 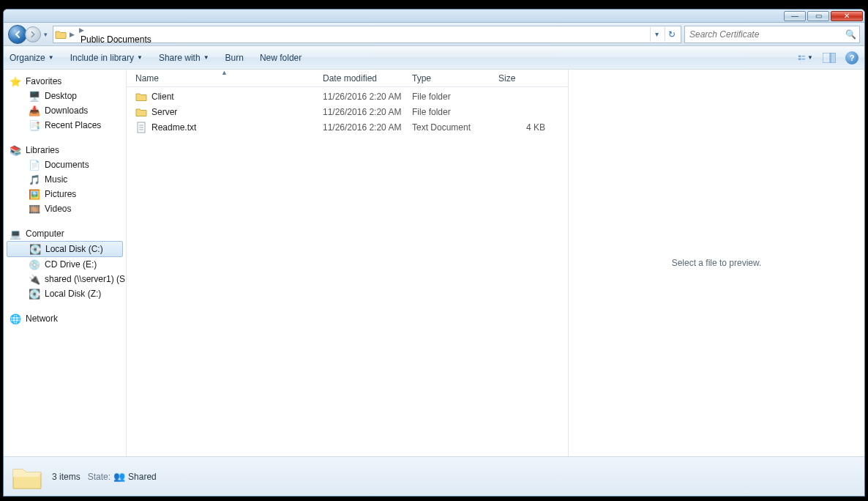 What do you see at coordinates (64, 81) in the screenshot?
I see `favorites-header: ⭐ Favorites` at bounding box center [64, 81].